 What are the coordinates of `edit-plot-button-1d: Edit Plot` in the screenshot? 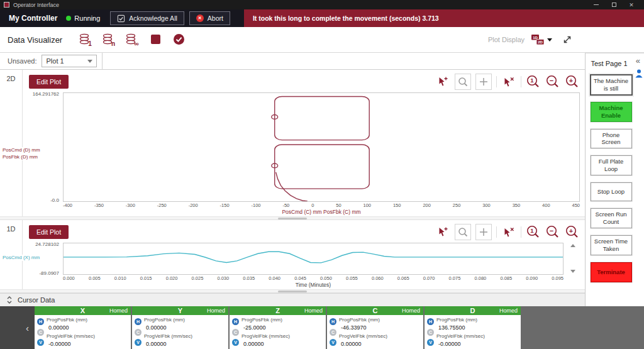 It's located at (49, 232).